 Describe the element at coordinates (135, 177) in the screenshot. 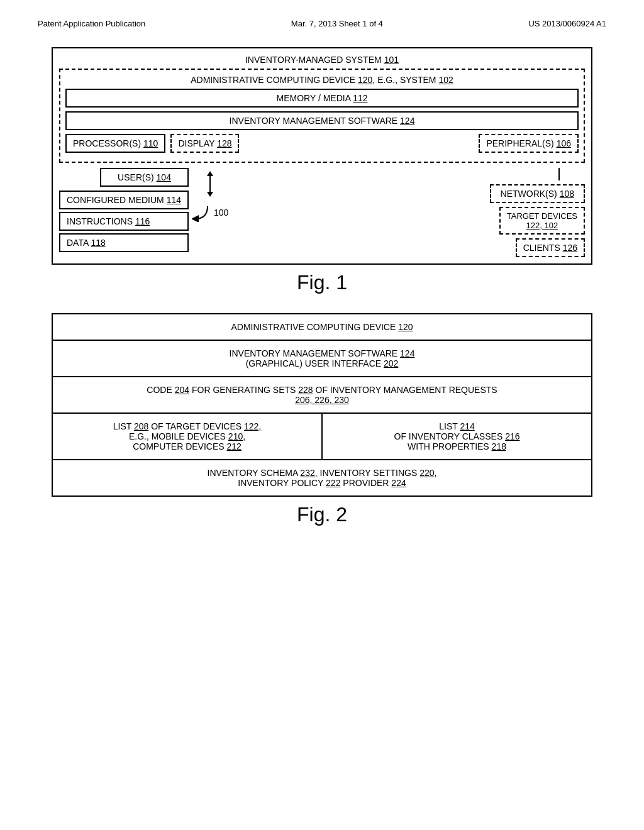

I see `fig1-users-area: USER(S) 104` at that location.